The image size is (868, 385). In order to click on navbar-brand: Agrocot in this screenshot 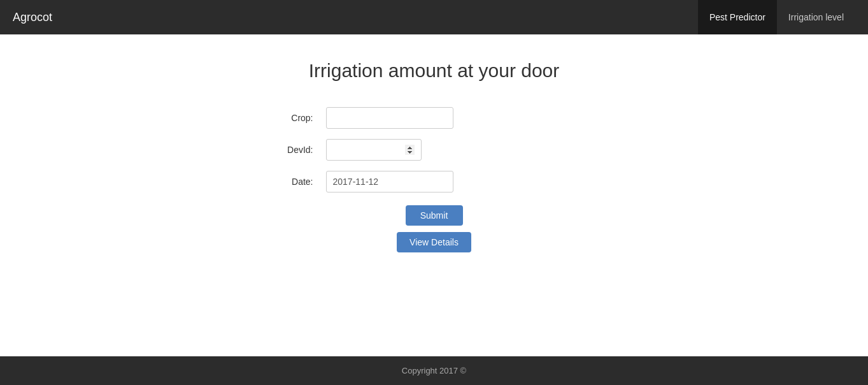, I will do `click(32, 18)`.